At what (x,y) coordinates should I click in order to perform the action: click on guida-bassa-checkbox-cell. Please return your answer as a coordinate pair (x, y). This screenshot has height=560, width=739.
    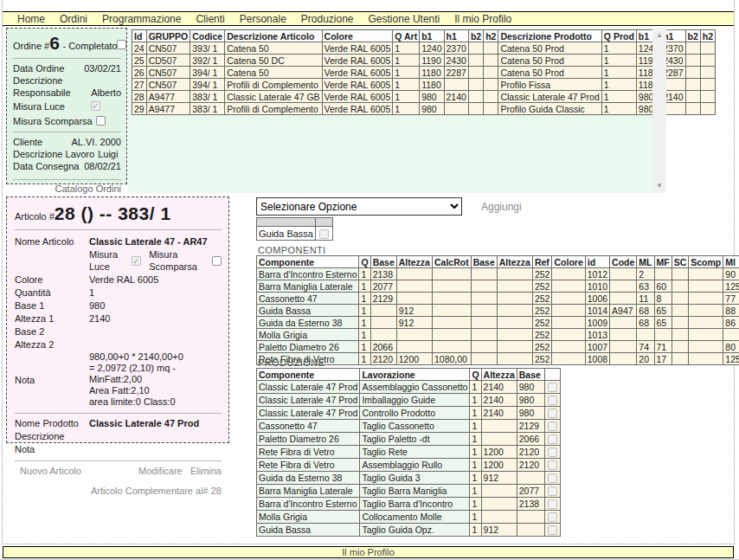
    Looking at the image, I should click on (324, 234).